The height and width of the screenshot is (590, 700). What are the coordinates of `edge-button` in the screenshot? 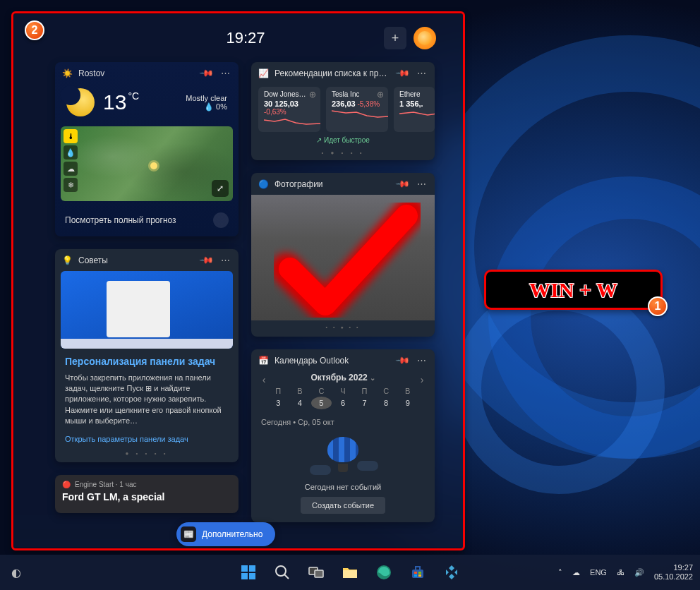 It's located at (384, 572).